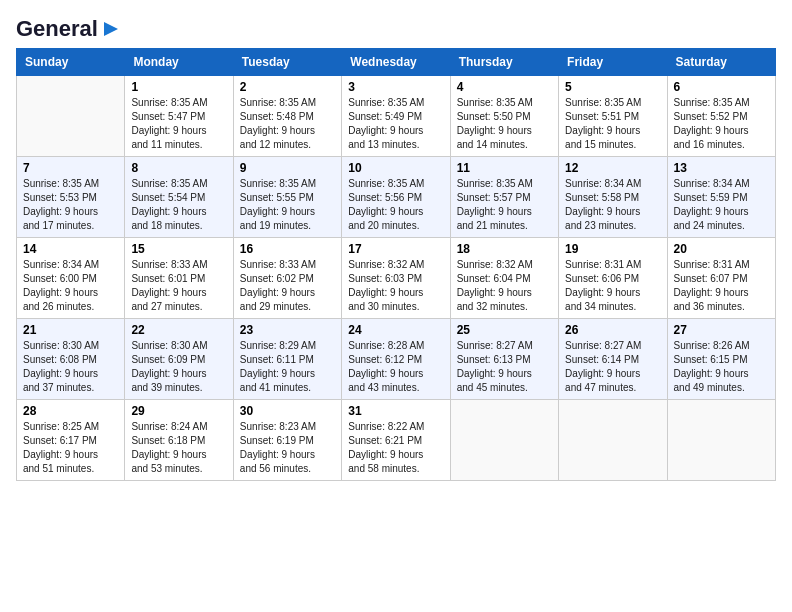 The height and width of the screenshot is (612, 792). Describe the element at coordinates (396, 278) in the screenshot. I see `calendar-week-row: 14Sunrise: 8:34 AM Sunset: 6:00 PM Dayli…` at that location.